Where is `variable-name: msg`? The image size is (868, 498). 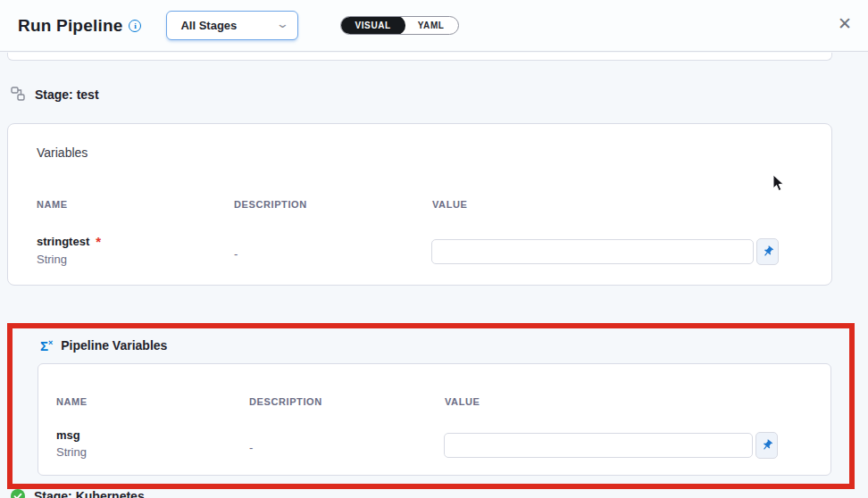
variable-name: msg is located at coordinates (71, 436).